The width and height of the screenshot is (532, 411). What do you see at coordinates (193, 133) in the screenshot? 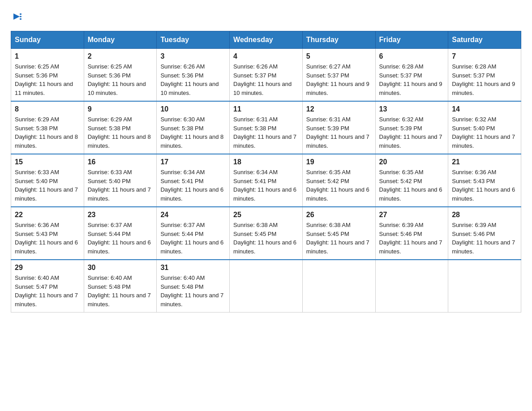
I see `day-info: Sunrise: 6:30 AM Sunset: 5:38 PM Dayligh…` at bounding box center [193, 133].